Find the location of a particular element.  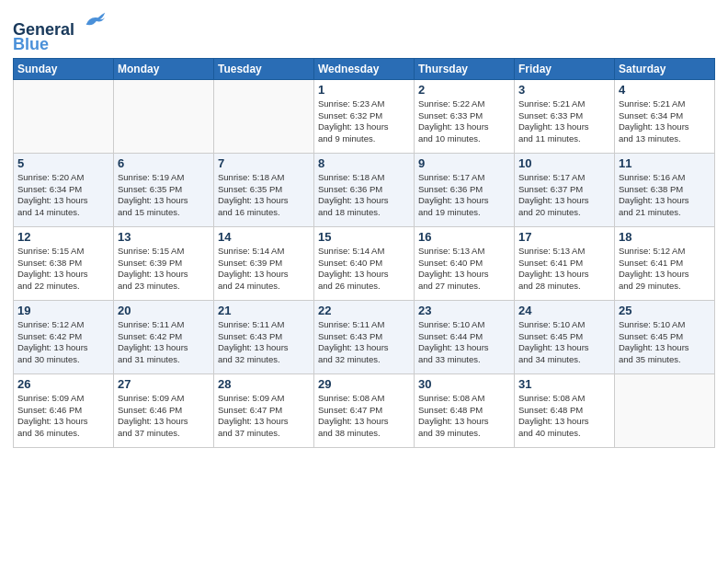

day-number: 12 is located at coordinates (63, 237).